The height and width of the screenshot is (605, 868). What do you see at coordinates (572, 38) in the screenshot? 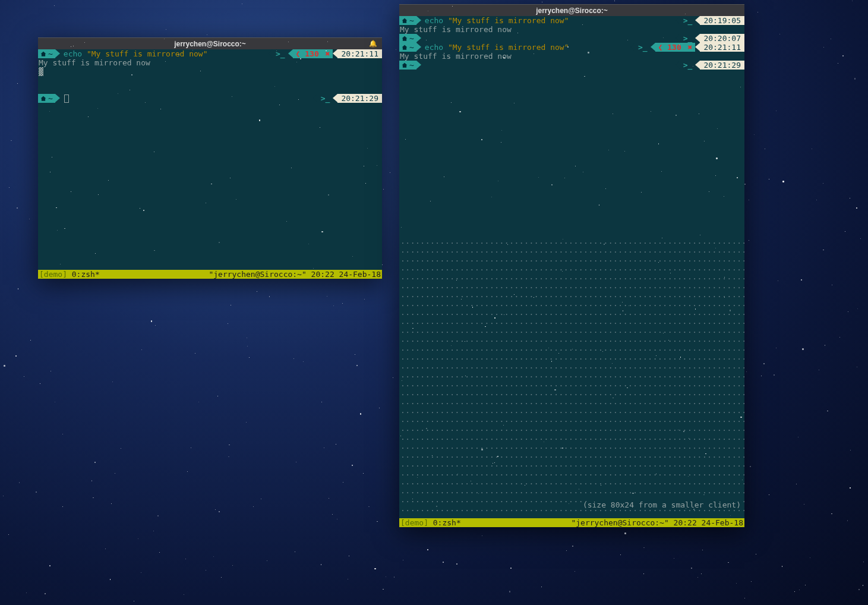
I see `prompt-line: ~>_20:20:07` at bounding box center [572, 38].